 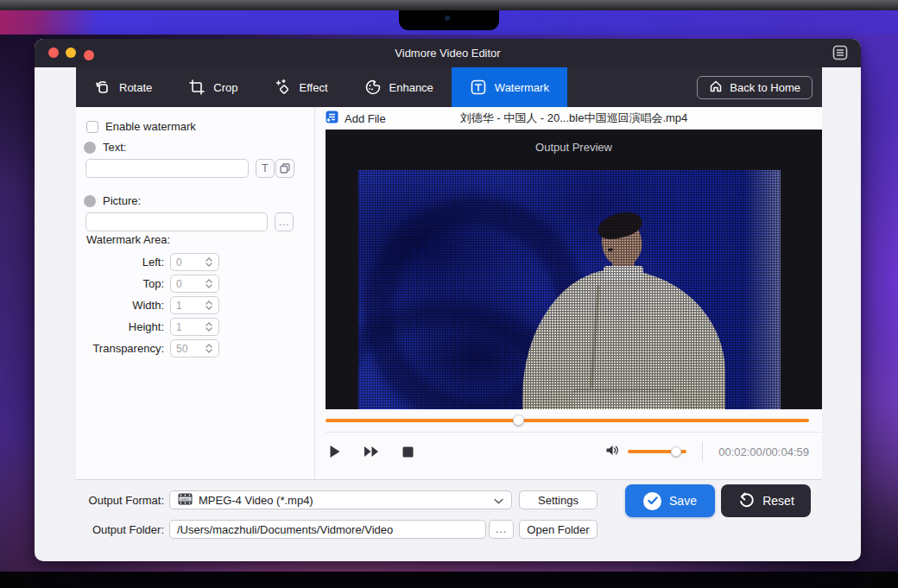 What do you see at coordinates (573, 451) in the screenshot?
I see `playback-controls: 00:02:00/00:04:59` at bounding box center [573, 451].